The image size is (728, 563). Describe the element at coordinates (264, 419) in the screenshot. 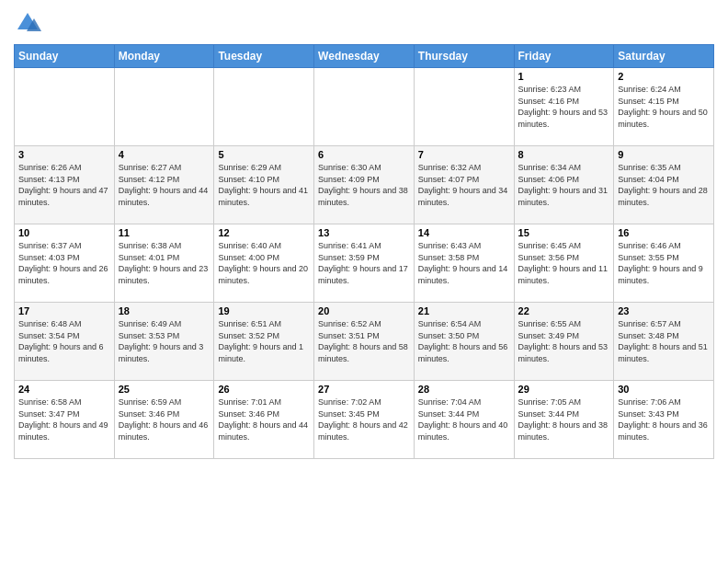

I see `day-info: Sunrise: 7:01 AMSunset: 3:46 PMDaylight:…` at that location.